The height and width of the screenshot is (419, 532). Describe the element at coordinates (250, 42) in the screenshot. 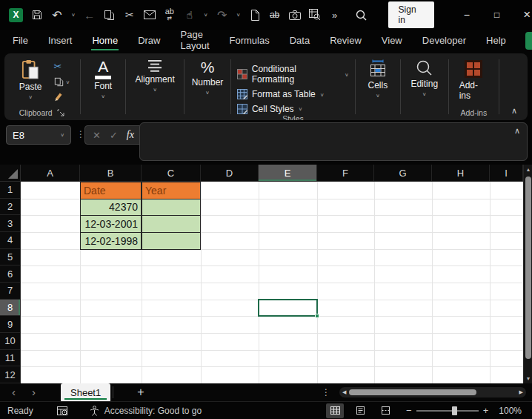

I see `tab-formulas: Formulas` at that location.